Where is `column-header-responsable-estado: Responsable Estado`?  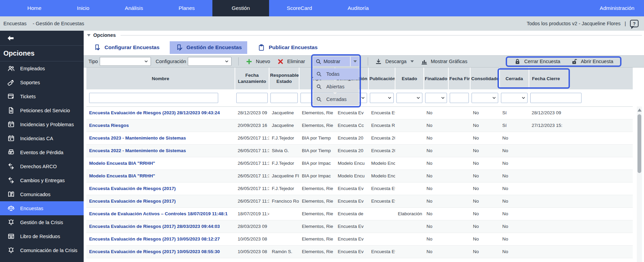
column-header-responsable-estado: Responsable Estado is located at coordinates (284, 78).